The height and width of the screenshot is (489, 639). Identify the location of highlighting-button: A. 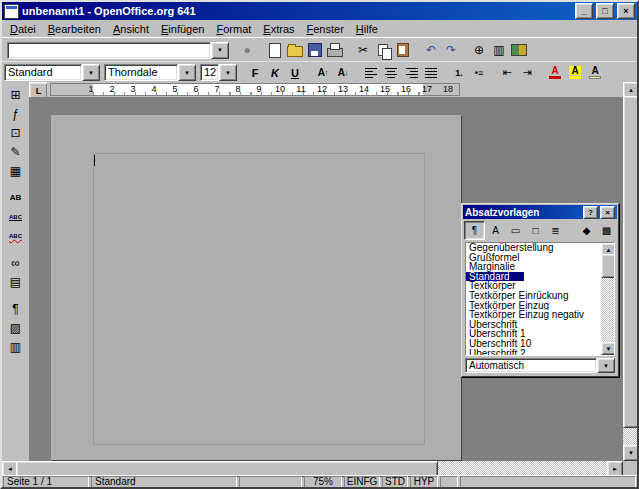
(575, 73).